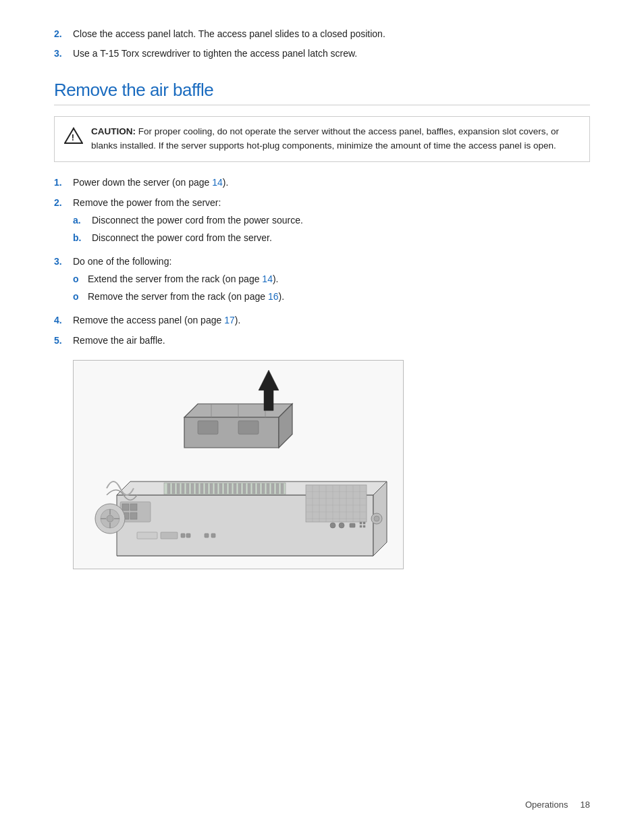  What do you see at coordinates (331, 238) in the screenshot?
I see `step-2b: b. Disconnect the power cord from the se…` at bounding box center [331, 238].